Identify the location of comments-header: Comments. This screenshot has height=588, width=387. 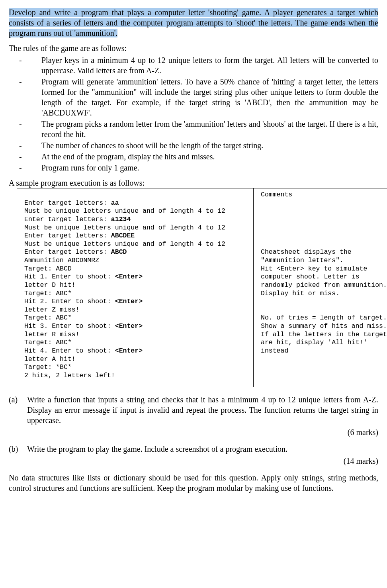
(276, 194).